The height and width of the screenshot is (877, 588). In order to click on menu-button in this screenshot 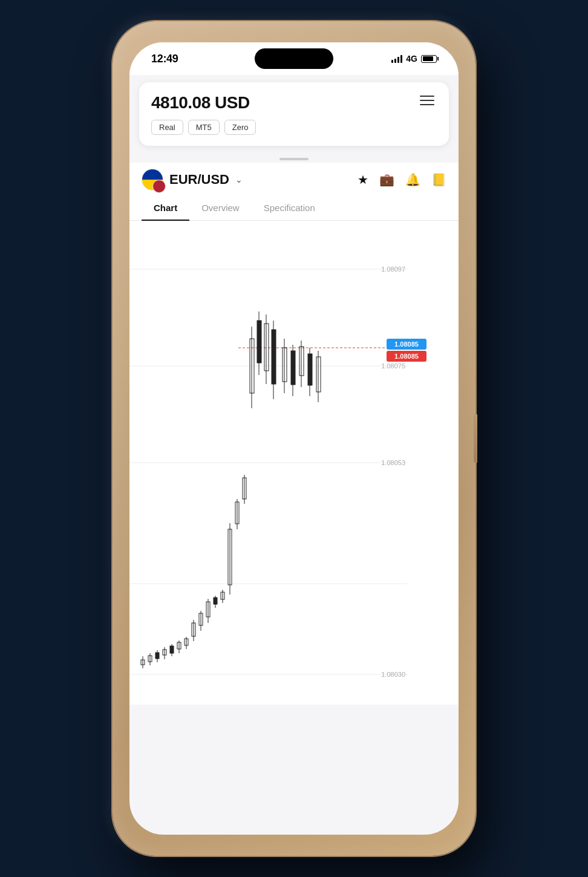, I will do `click(427, 100)`.